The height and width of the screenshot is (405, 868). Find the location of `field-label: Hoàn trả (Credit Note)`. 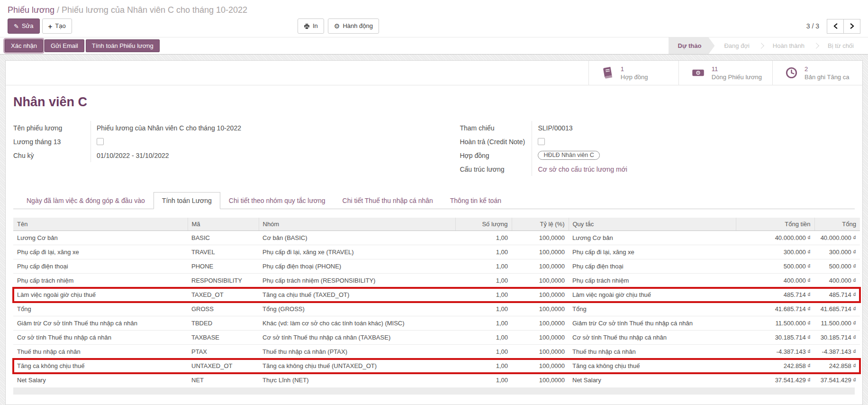

field-label: Hoàn trả (Credit Note) is located at coordinates (496, 142).